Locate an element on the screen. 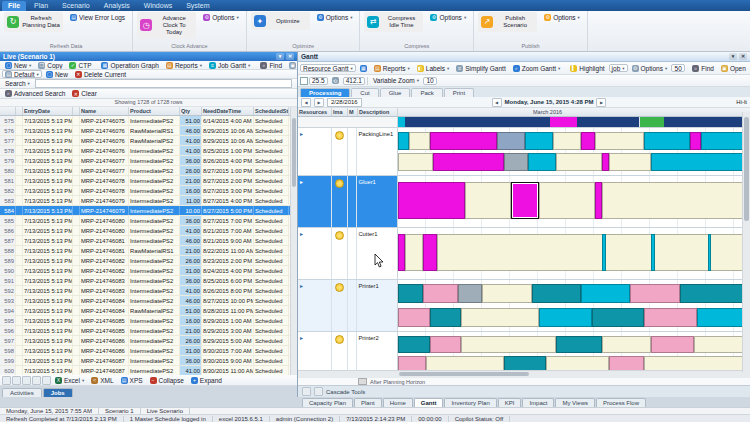 The image size is (750, 422). delete-current-button: ✕Delete Current is located at coordinates (100, 74).